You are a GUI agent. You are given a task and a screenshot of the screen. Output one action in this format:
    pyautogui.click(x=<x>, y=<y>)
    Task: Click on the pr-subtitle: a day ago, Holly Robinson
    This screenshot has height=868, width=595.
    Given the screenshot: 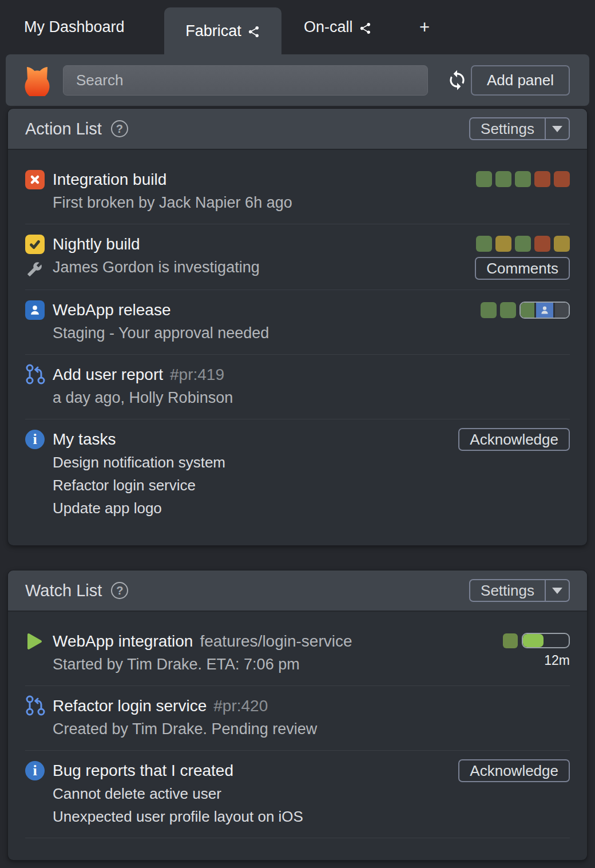 What is the action you would take?
    pyautogui.click(x=311, y=398)
    